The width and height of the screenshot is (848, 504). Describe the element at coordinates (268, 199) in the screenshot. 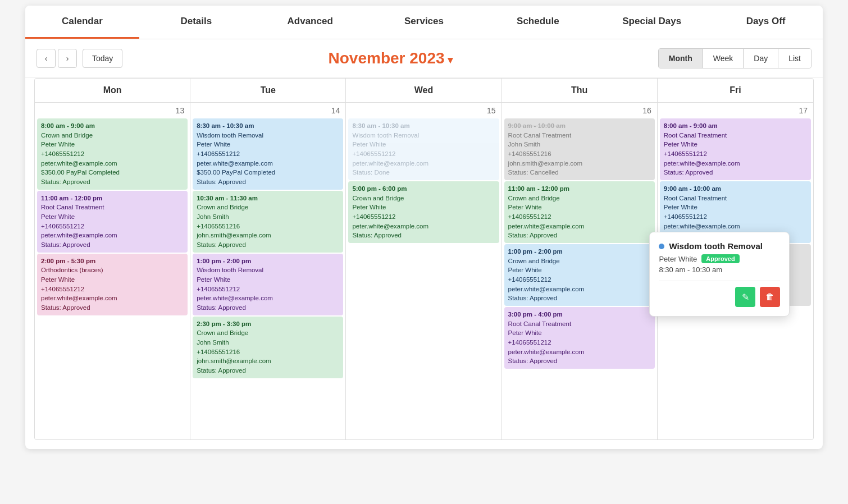

I see `event-time: 10:30 am - 11:30 am` at that location.